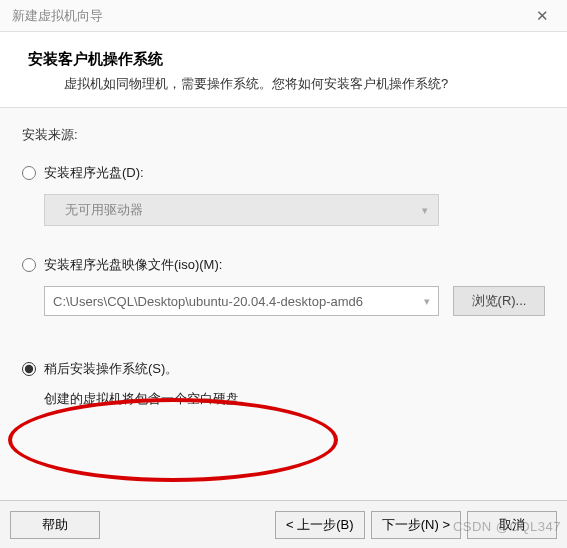 This screenshot has height=548, width=567. Describe the element at coordinates (542, 16) in the screenshot. I see `close-icon: ✕` at that location.